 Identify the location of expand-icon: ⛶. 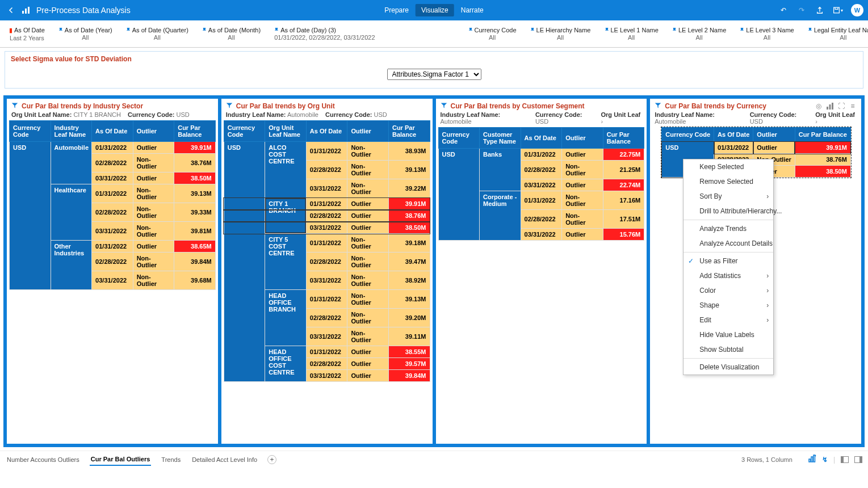
(841, 106).